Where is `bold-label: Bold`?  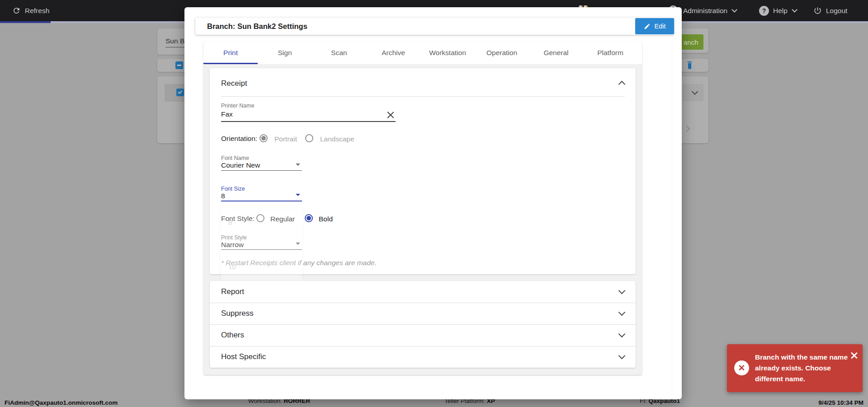 bold-label: Bold is located at coordinates (326, 219).